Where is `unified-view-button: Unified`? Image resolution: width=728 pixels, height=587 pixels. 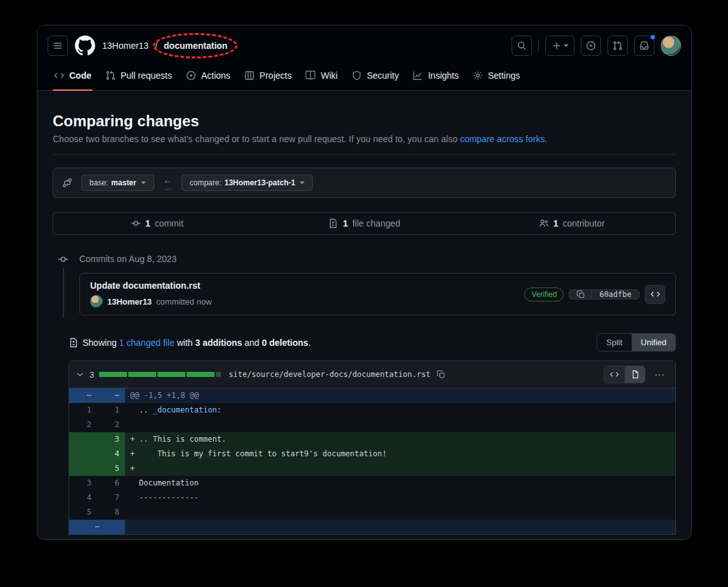
unified-view-button: Unified is located at coordinates (654, 343).